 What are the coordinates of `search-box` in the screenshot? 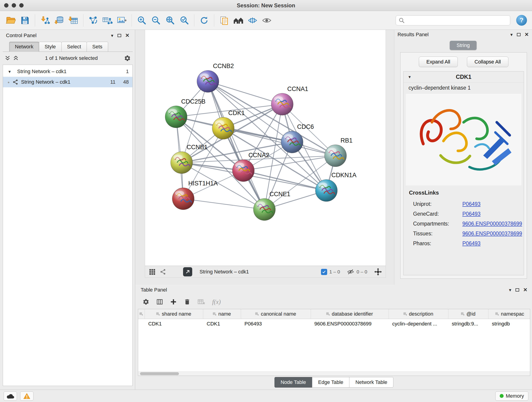 It's located at (453, 20).